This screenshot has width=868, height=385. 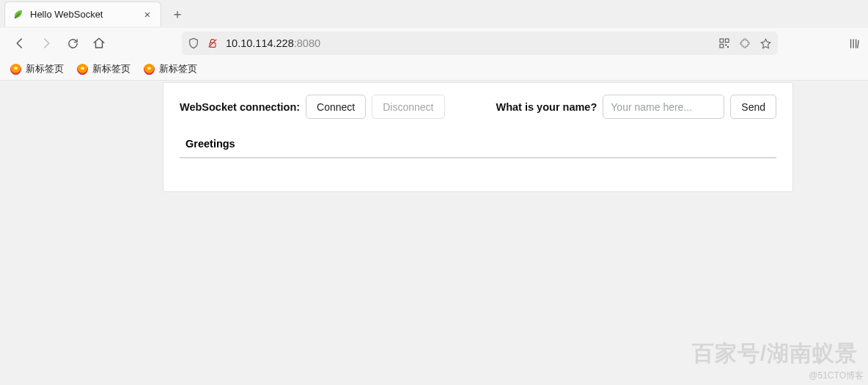 I want to click on extension-icon, so click(x=745, y=43).